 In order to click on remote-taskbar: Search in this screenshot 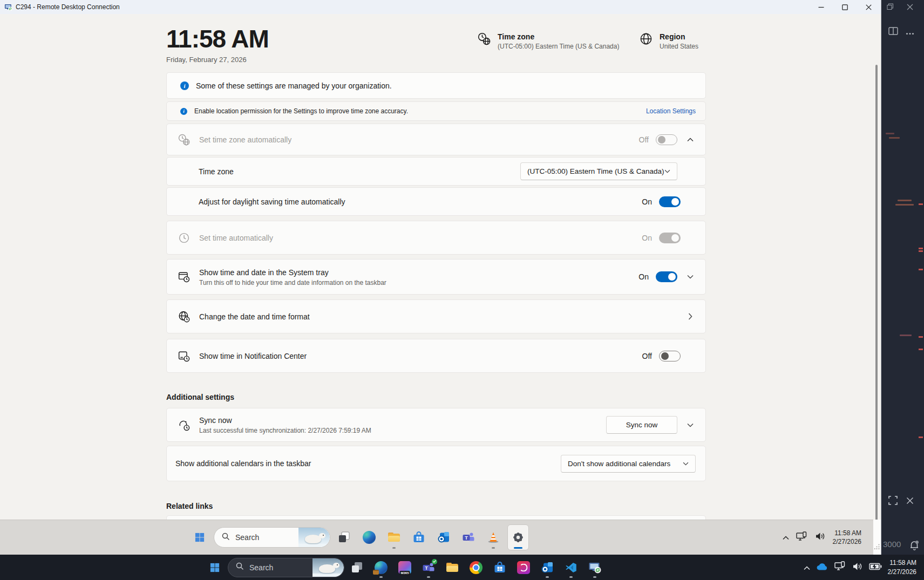, I will do `click(437, 537)`.